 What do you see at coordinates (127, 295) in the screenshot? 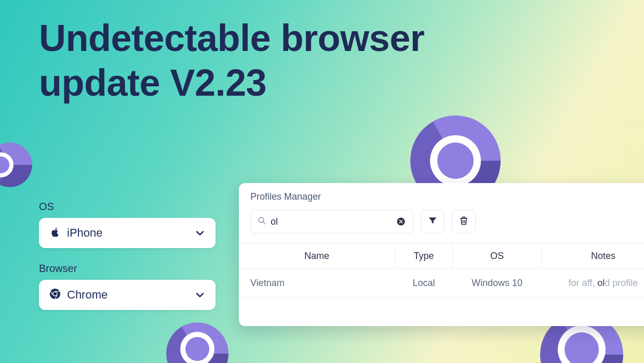
I see `browser-select: Chrome` at bounding box center [127, 295].